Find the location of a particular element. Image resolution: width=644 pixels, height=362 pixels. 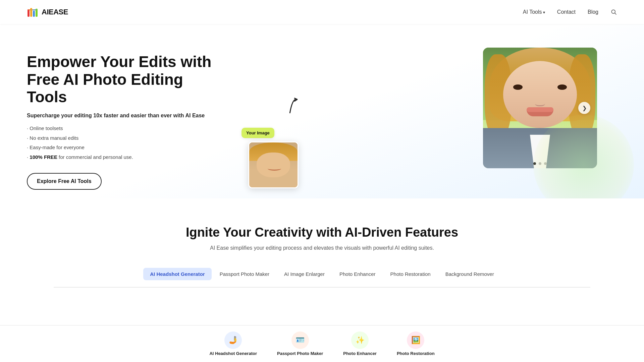

logo-text: AIEASE is located at coordinates (55, 12).